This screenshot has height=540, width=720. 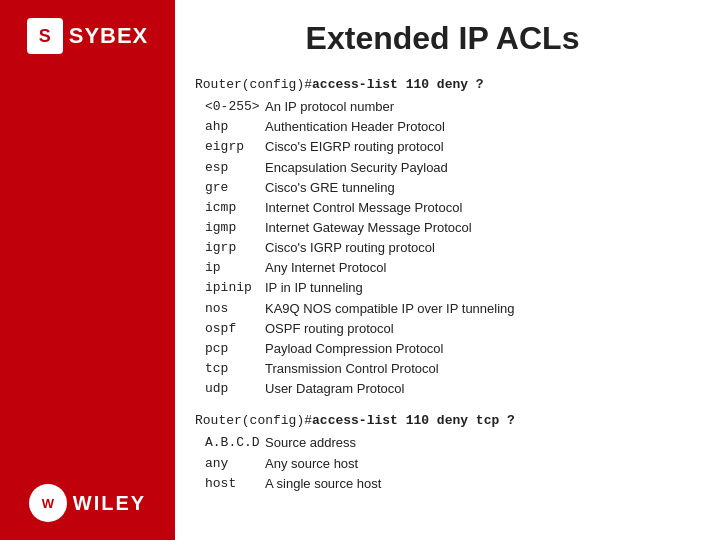 I want to click on proto-value: OSPF routing protocol, so click(x=330, y=329).